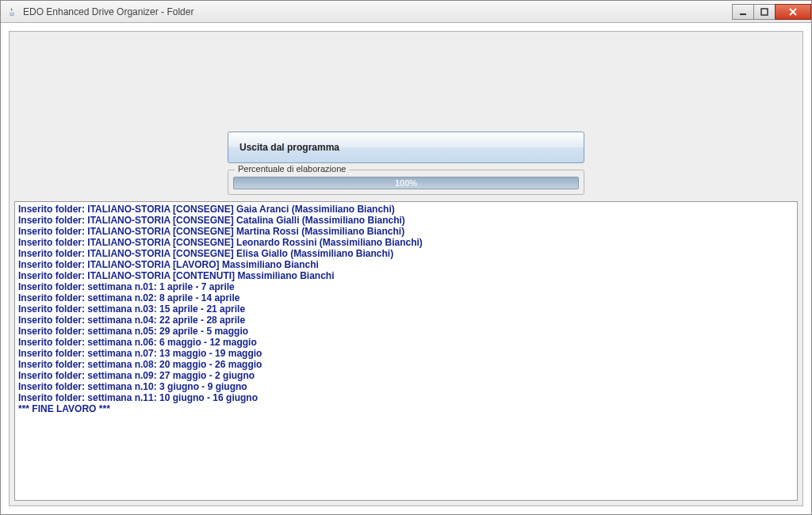 This screenshot has width=812, height=515. Describe the element at coordinates (406, 353) in the screenshot. I see `log-line: Inserito folder: settimana n.07: 13 magg…` at that location.